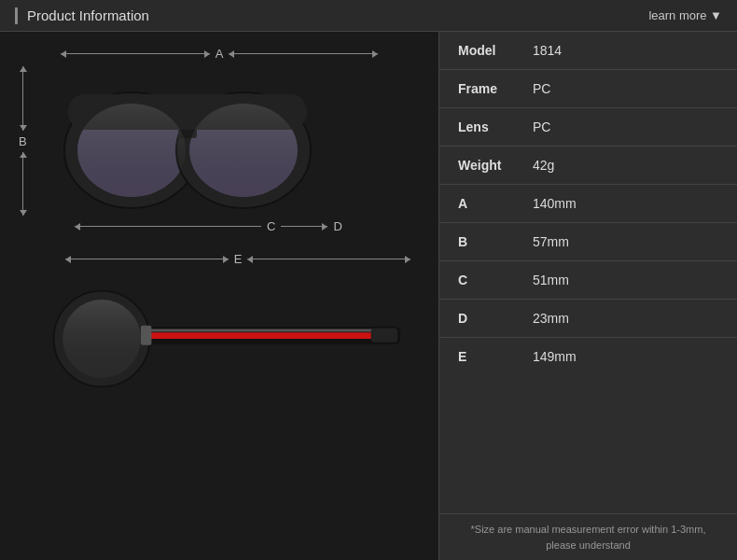 The width and height of the screenshot is (737, 560). What do you see at coordinates (550, 318) in the screenshot?
I see `spec-value: 23mm` at bounding box center [550, 318].